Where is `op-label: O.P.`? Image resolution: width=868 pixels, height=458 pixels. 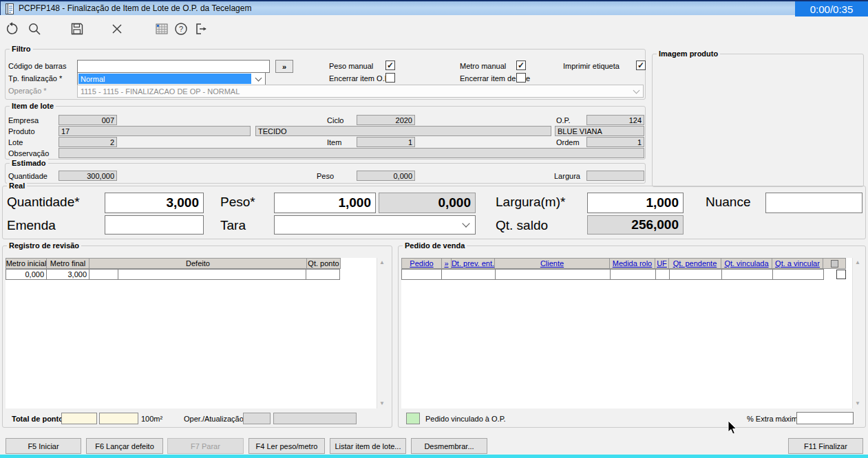
op-label: O.P. is located at coordinates (563, 120).